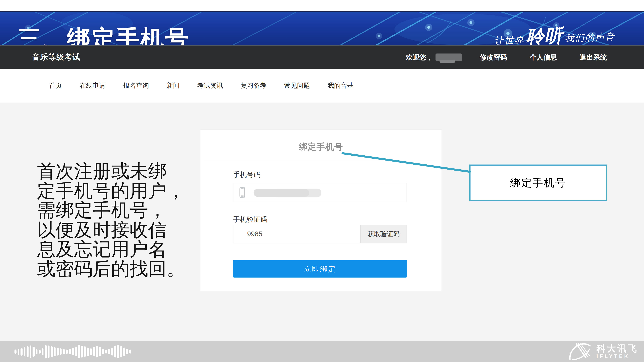 The height and width of the screenshot is (362, 644). I want to click on sms-code-label: 手机验证码, so click(250, 219).